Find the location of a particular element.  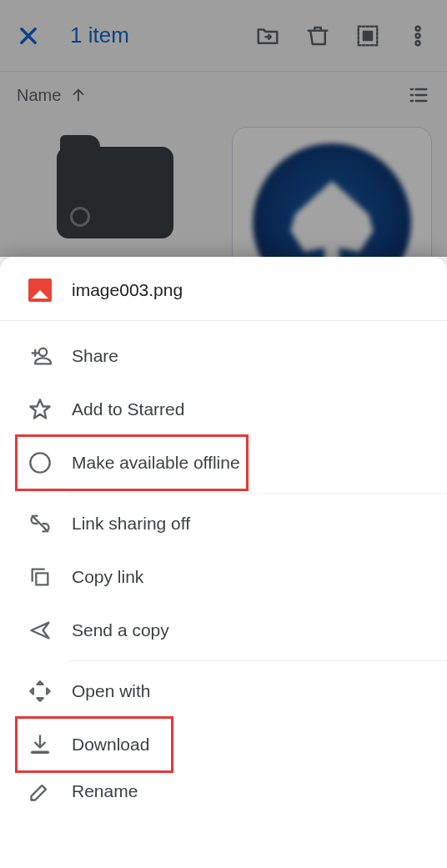

sheet-filename: image003.png is located at coordinates (127, 290).